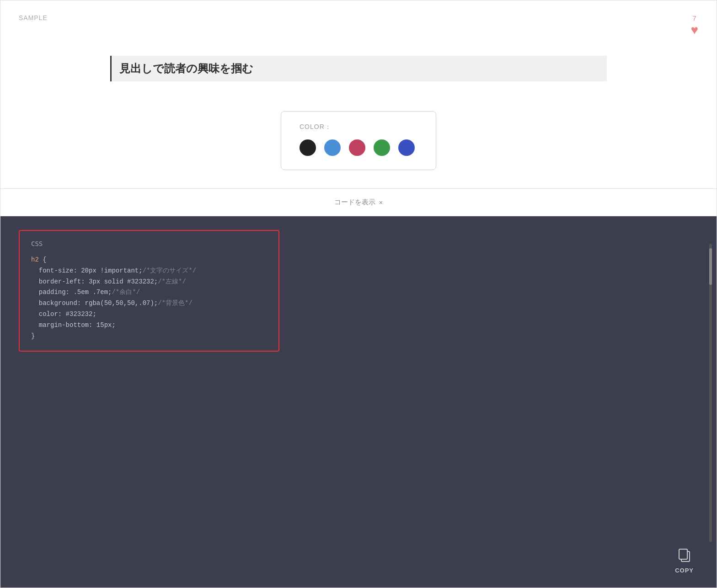 The width and height of the screenshot is (717, 588). What do you see at coordinates (149, 291) in the screenshot?
I see `code-box: CSS h2 { font-size: 20px !important;/*文字…` at bounding box center [149, 291].